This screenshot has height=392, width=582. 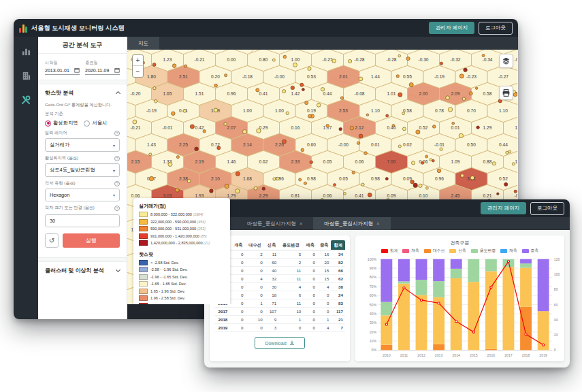 What do you see at coordinates (91, 241) in the screenshot?
I see `run-button: 실행` at bounding box center [91, 241].